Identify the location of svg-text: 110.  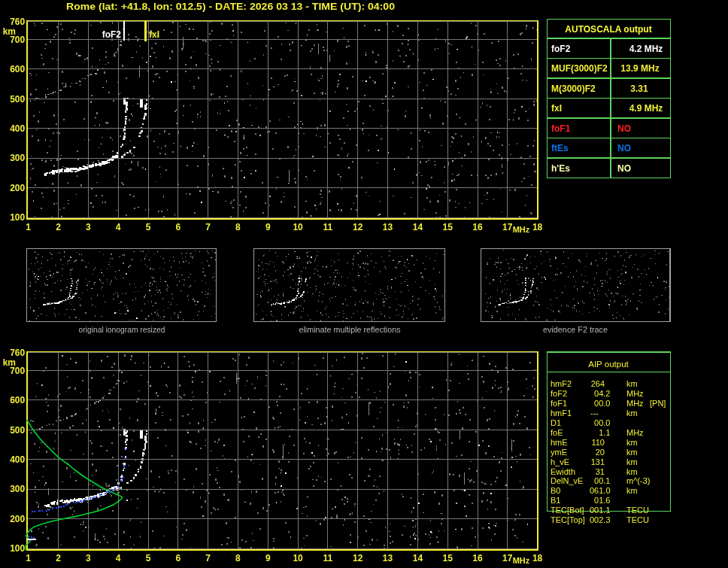
(598, 442).